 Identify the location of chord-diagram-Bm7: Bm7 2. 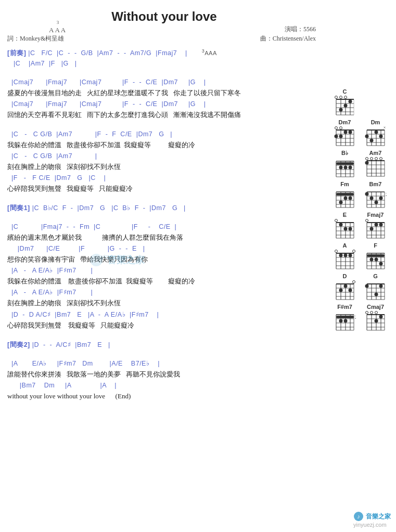
(376, 194).